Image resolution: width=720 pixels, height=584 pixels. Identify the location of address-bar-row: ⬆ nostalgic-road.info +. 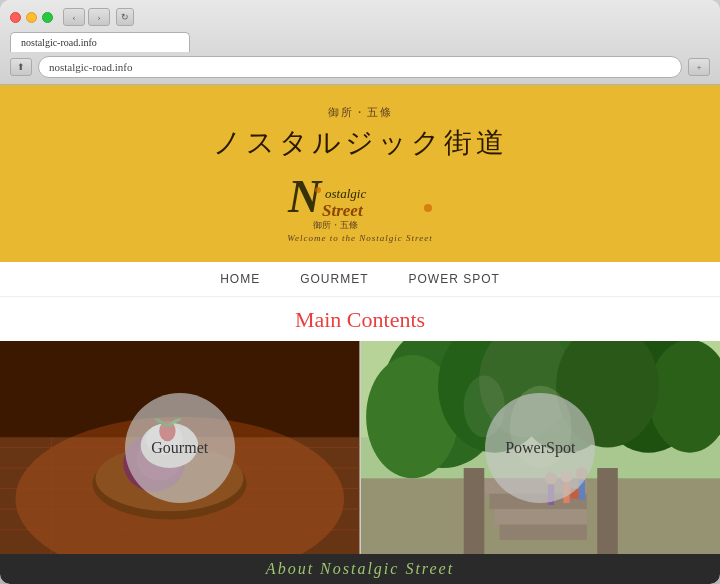
(360, 68).